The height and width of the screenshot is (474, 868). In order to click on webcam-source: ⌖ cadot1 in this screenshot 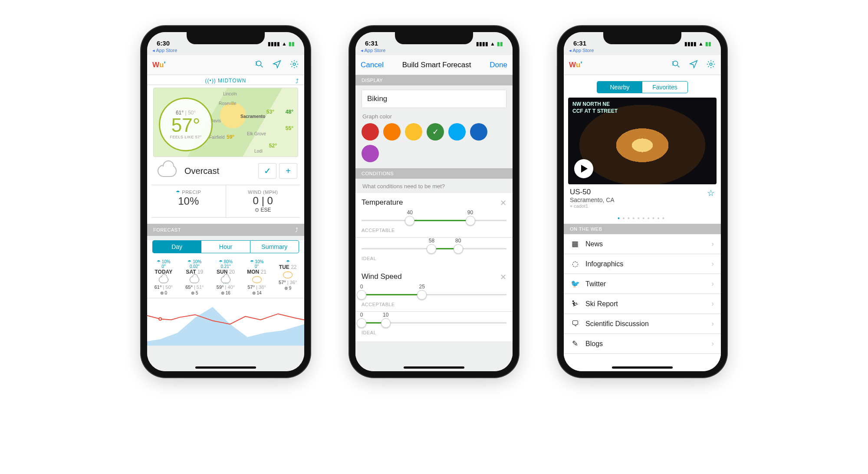, I will do `click(592, 206)`.